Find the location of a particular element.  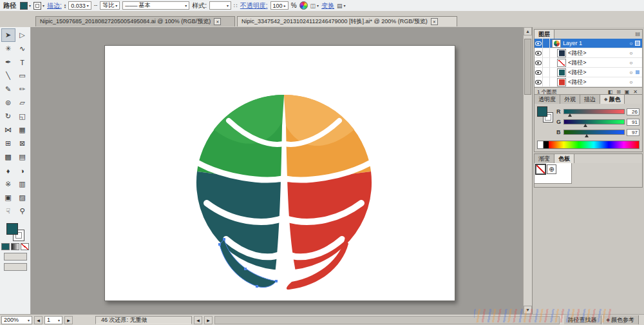

artboard-tool: ▣ is located at coordinates (8, 197).